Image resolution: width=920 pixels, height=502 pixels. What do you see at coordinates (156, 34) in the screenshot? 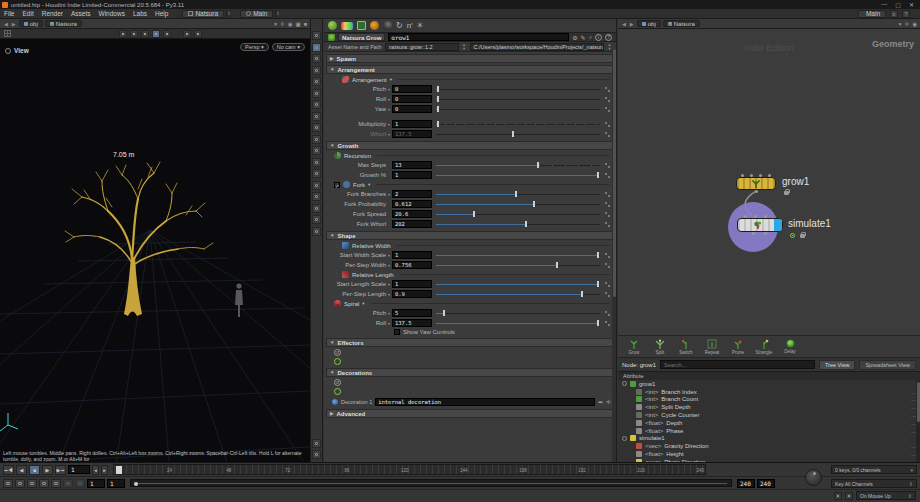
I see `secure-selection-icon` at bounding box center [156, 34].